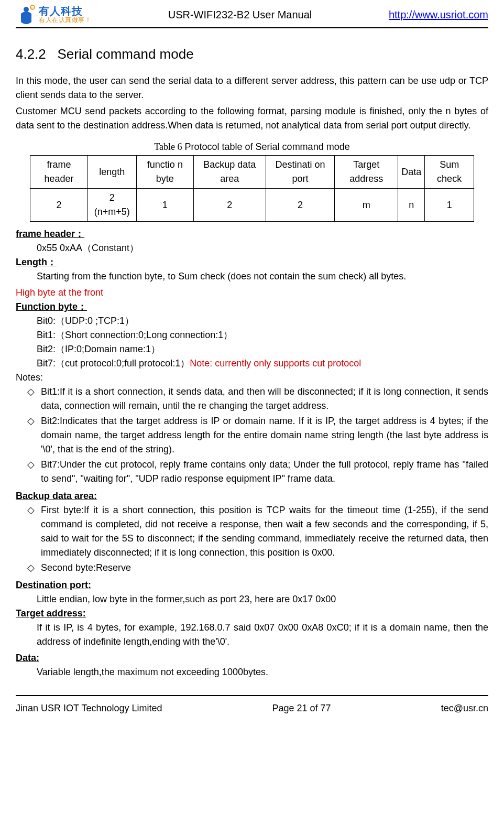  I want to click on th: Backup data area, so click(229, 172).